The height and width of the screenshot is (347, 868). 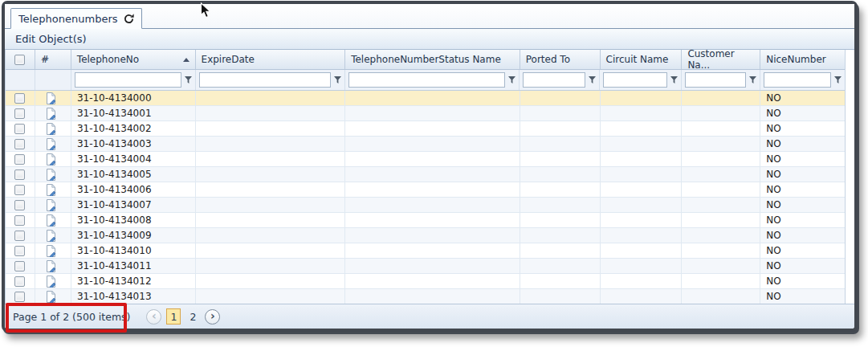 I want to click on filter-input-customer-name, so click(x=715, y=80).